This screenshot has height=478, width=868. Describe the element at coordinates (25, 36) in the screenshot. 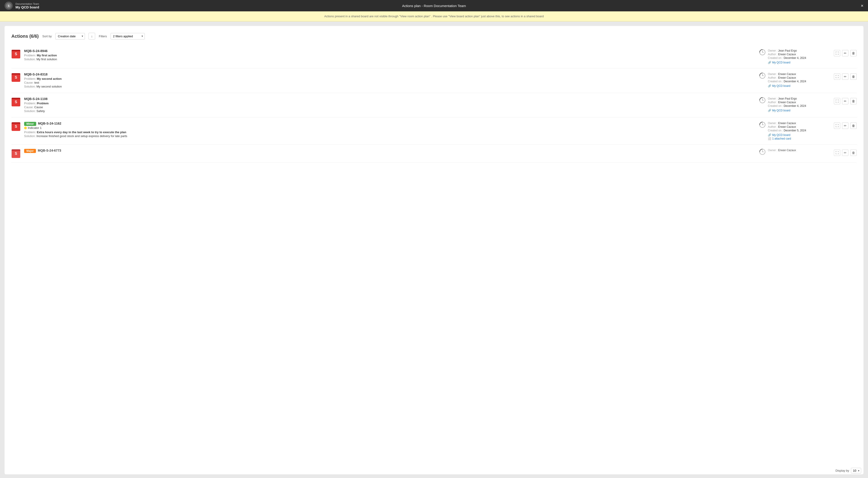

I see `actions-title: Actions (6/6)` at that location.